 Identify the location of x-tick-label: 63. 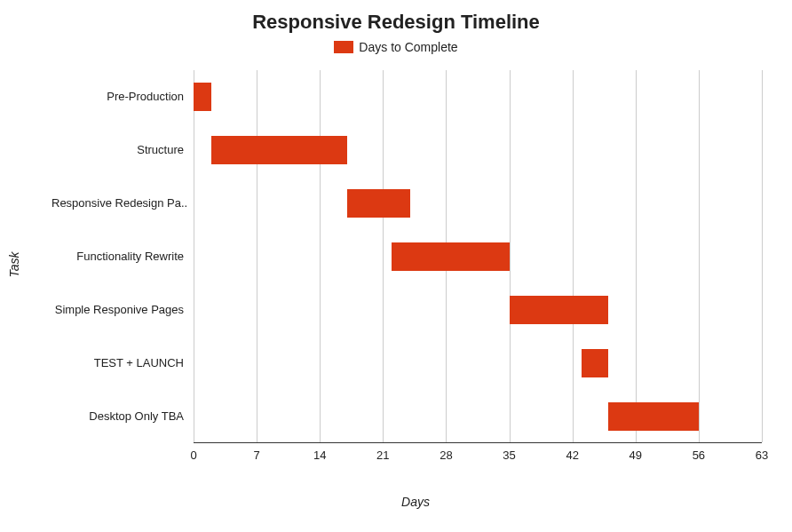
(762, 455).